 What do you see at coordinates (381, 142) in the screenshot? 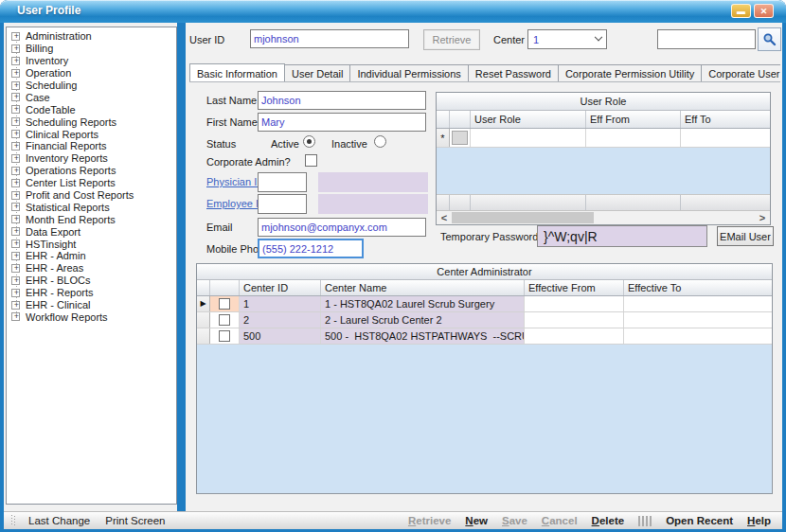
I see `inactive-radio` at bounding box center [381, 142].